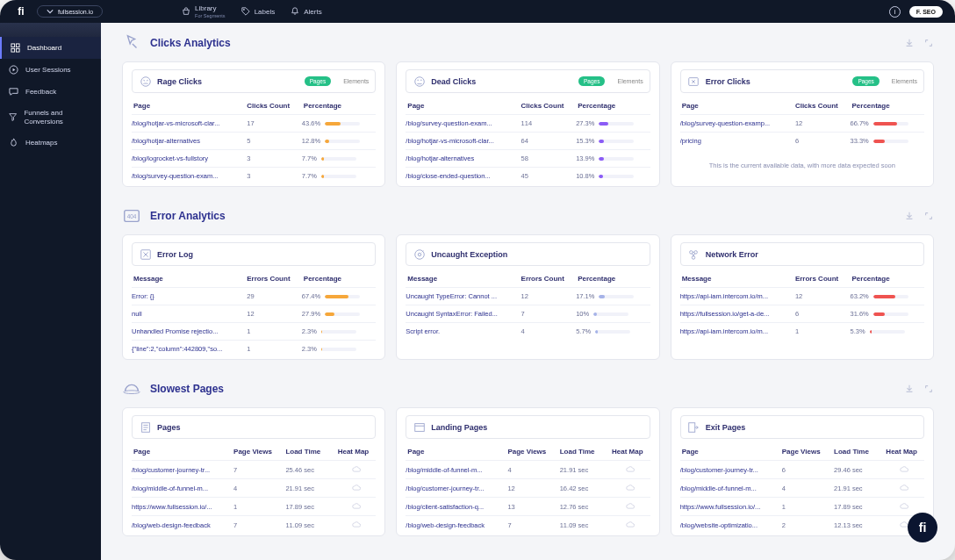 Image resolution: width=955 pixels, height=560 pixels. What do you see at coordinates (548, 176) in the screenshot?
I see `cell-count: 45` at bounding box center [548, 176].